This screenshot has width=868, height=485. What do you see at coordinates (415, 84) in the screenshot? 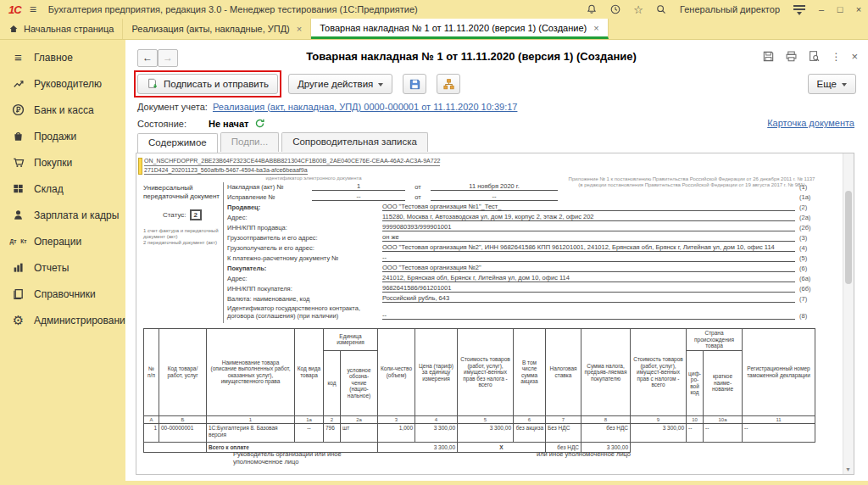
I see `save-button` at bounding box center [415, 84].